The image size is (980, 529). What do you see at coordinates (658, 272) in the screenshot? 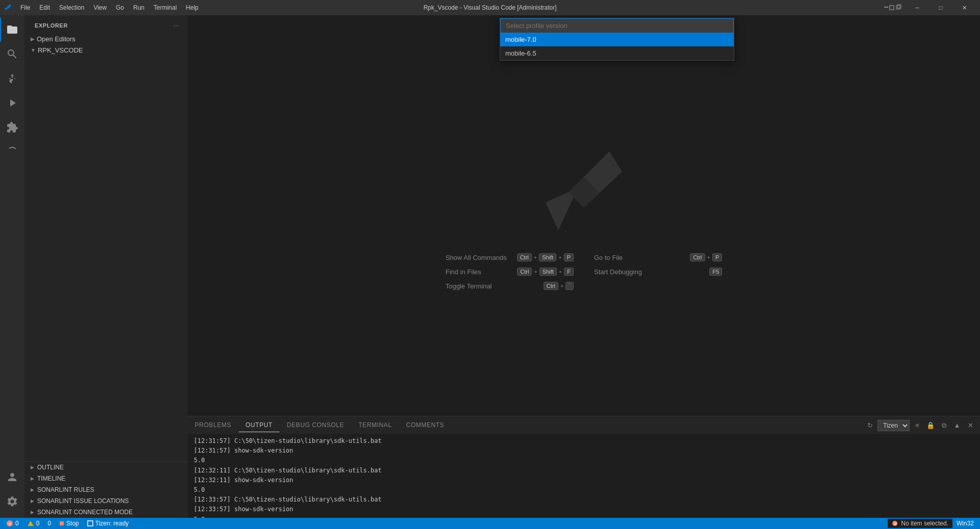
I see `shortcut-debug: Start Debugging F5` at bounding box center [658, 272].